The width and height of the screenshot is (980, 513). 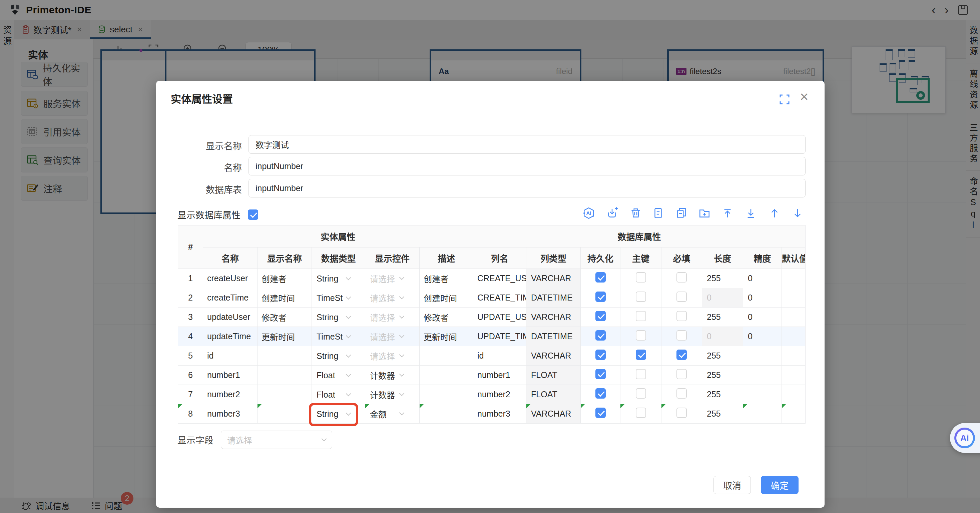 I want to click on data_type-select-cell: Float, so click(x=339, y=394).